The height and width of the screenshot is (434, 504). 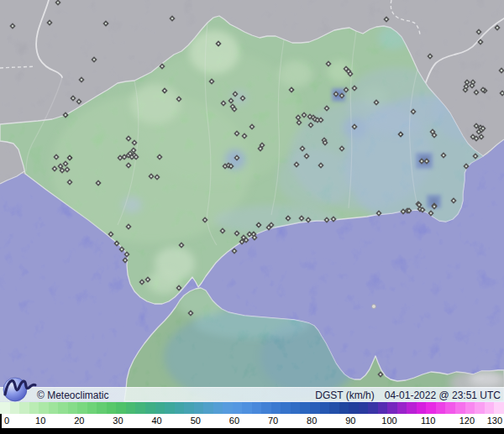 What do you see at coordinates (234, 421) in the screenshot?
I see `scale-tick-label: 60` at bounding box center [234, 421].